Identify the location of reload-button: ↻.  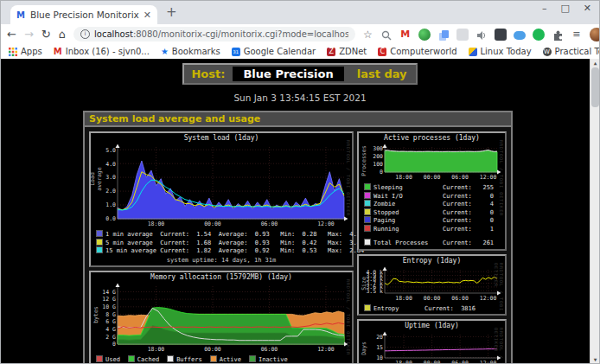
(47, 35).